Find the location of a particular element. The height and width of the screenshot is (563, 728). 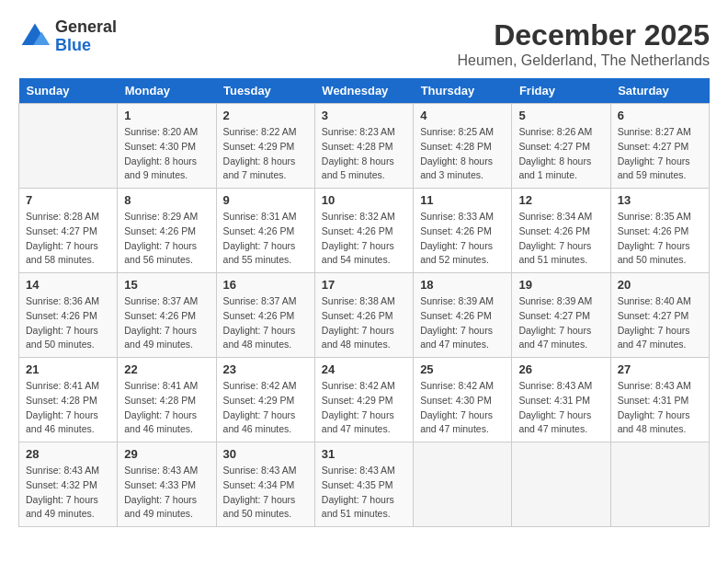

sunset-text: Sunset: 4:34 PM is located at coordinates (266, 486).